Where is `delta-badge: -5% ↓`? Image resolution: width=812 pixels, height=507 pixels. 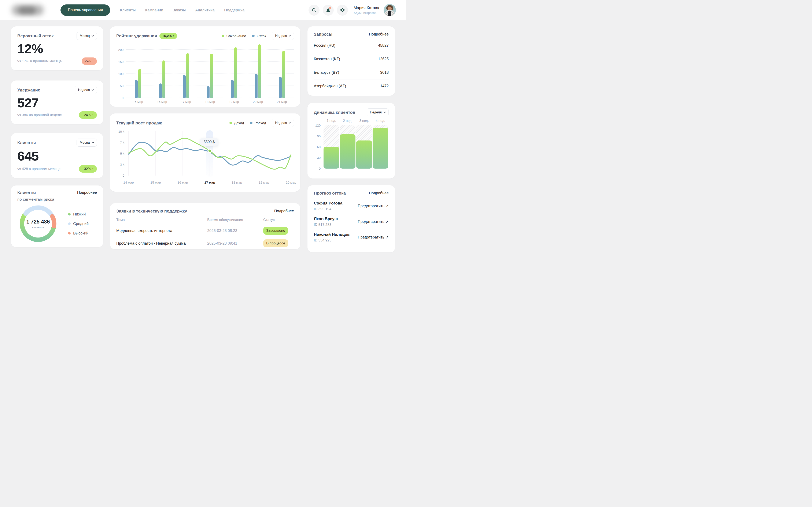 delta-badge: -5% ↓ is located at coordinates (89, 61).